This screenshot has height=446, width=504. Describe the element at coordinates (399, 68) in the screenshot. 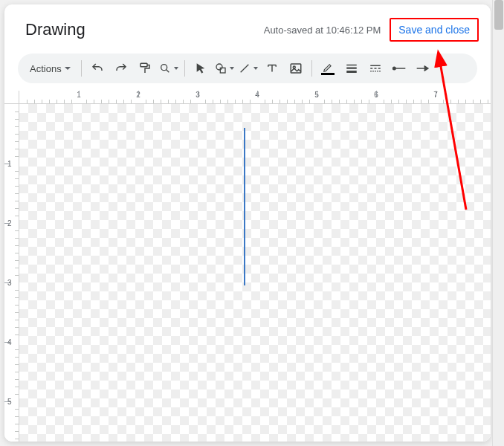

I see `line-start-icon` at that location.